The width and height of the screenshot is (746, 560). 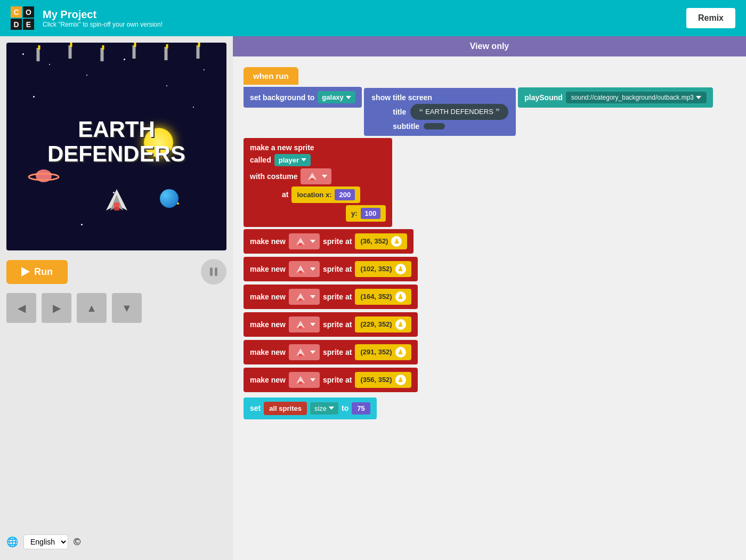 I want to click on person-icon-5: ♟, so click(x=401, y=380).